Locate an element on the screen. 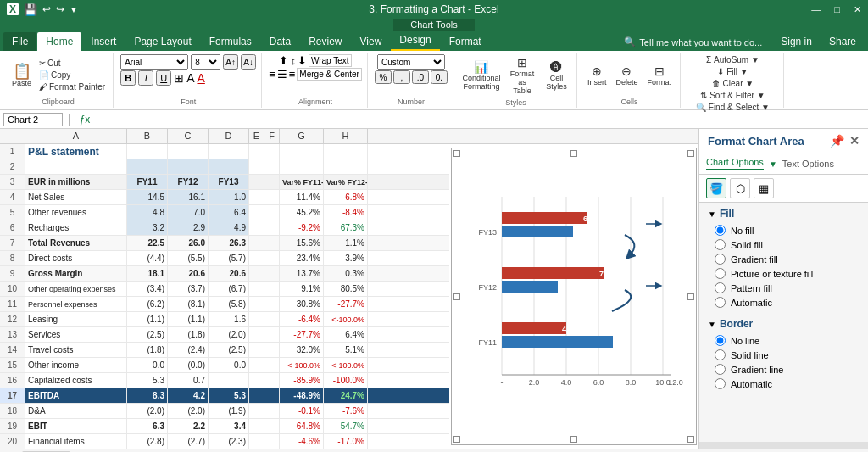  cell-h16: -100.0% is located at coordinates (346, 380).